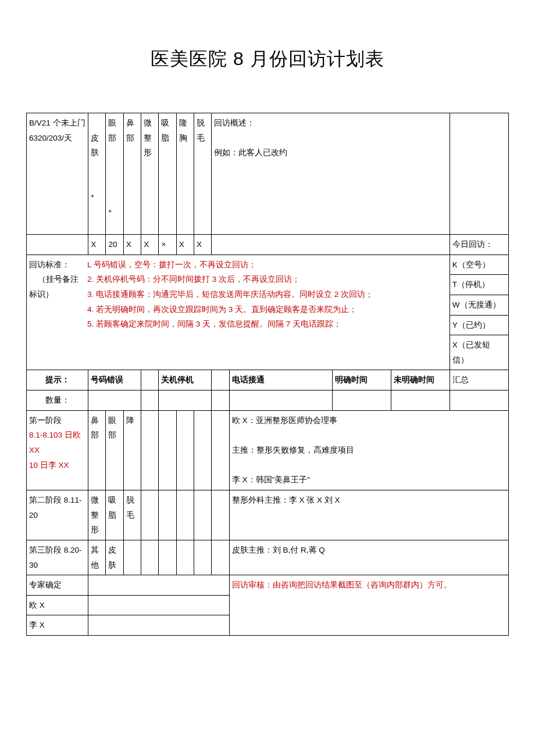 This screenshot has height=756, width=535. What do you see at coordinates (167, 557) in the screenshot?
I see `stage3-e2` at bounding box center [167, 557].